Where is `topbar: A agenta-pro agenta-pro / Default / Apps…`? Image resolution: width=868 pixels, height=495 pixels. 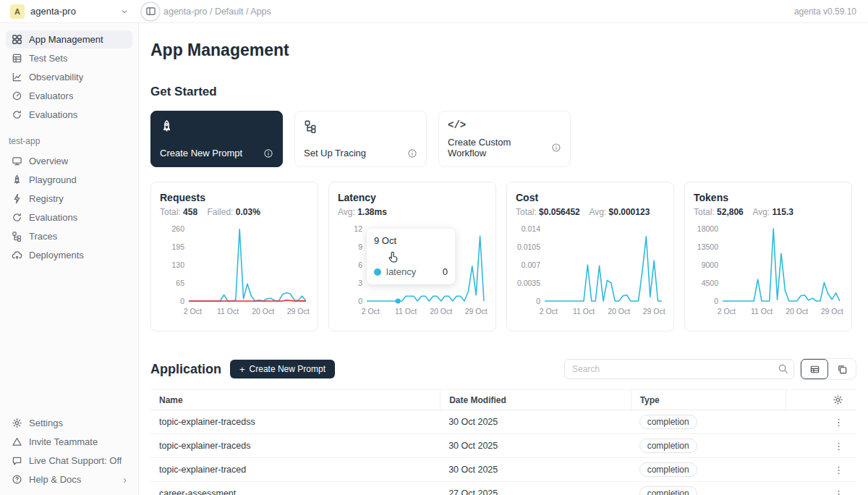
topbar: A agenta-pro agenta-pro / Default / Apps… is located at coordinates (434, 12).